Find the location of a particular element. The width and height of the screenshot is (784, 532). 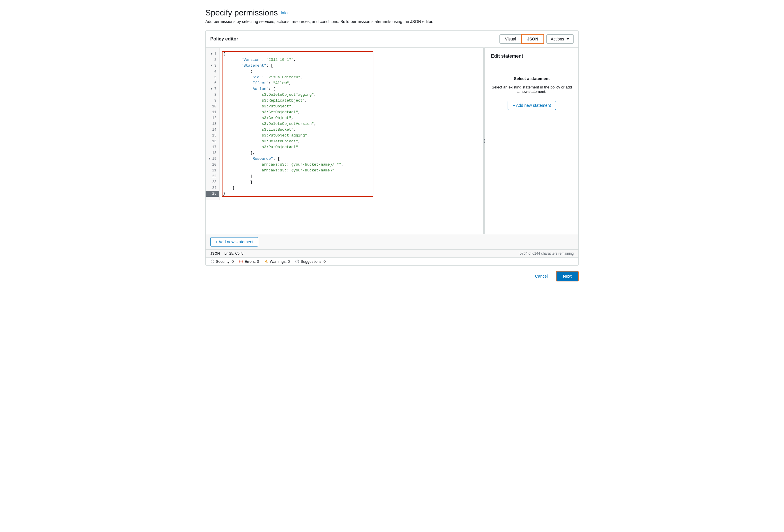

code-line-7: "Action": [ is located at coordinates (299, 89).